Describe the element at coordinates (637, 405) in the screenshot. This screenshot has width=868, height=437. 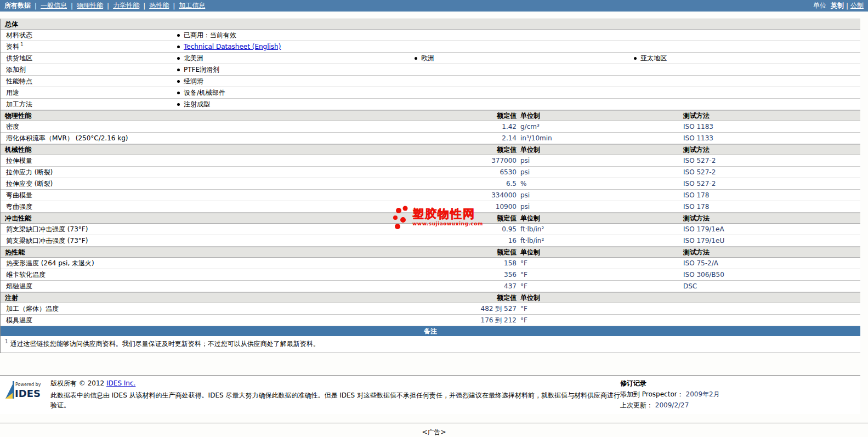
I see `revision-updated-label: 上次更新：` at that location.